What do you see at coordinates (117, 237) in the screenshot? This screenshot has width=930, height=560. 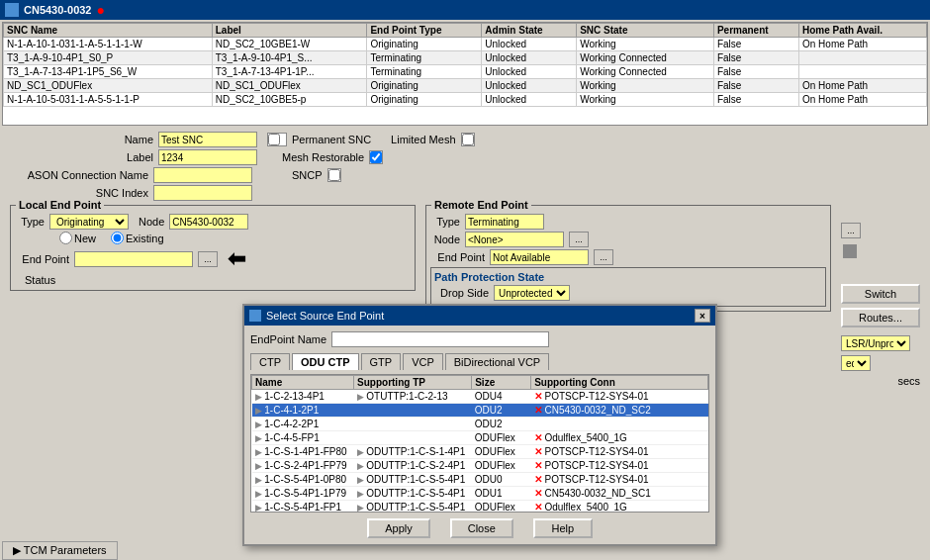 I see `existing-radio` at bounding box center [117, 237].